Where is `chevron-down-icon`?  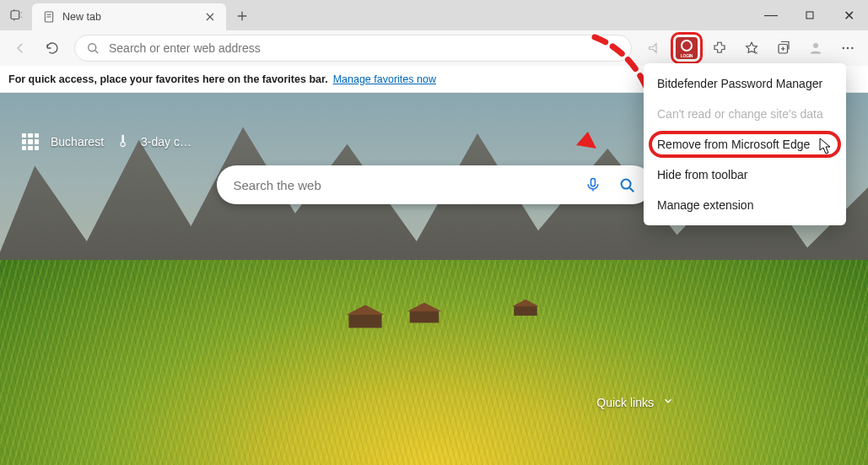
chevron-down-icon is located at coordinates (668, 402).